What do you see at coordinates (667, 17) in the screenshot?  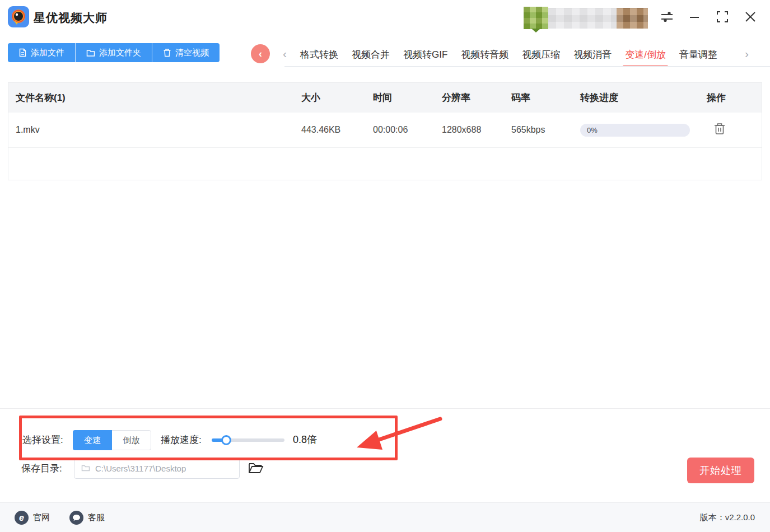 I see `settings-sliders-icon` at bounding box center [667, 17].